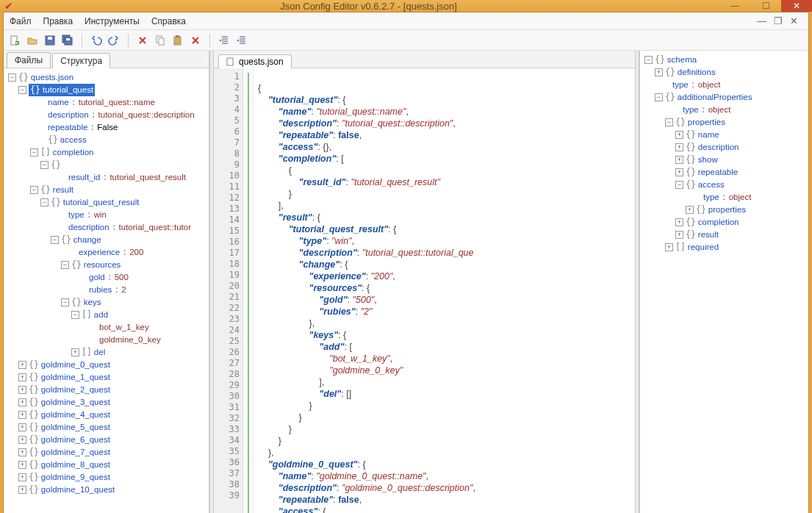 The height and width of the screenshot is (513, 812). Describe the element at coordinates (15, 40) in the screenshot. I see `new-file-icon` at that location.